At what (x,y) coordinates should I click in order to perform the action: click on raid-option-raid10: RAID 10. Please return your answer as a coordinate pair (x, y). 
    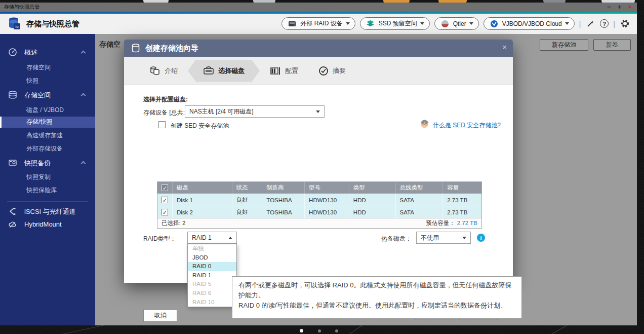
    Looking at the image, I should click on (212, 303).